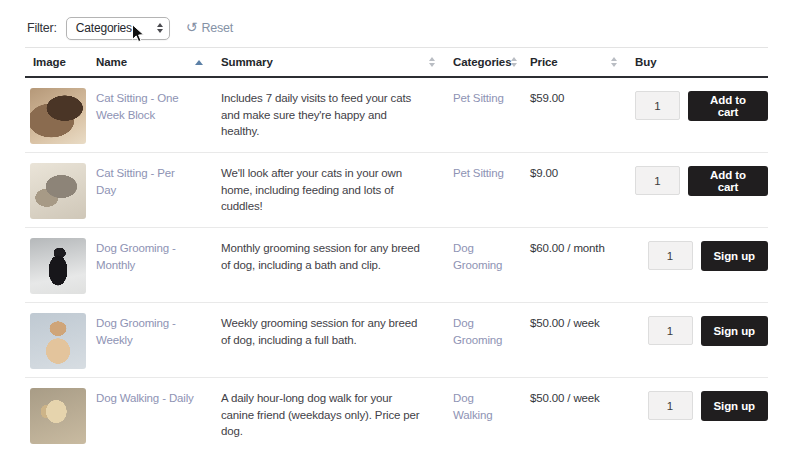  I want to click on product-summary: Includes 7 daily visits to feed your cat…, so click(329, 115).